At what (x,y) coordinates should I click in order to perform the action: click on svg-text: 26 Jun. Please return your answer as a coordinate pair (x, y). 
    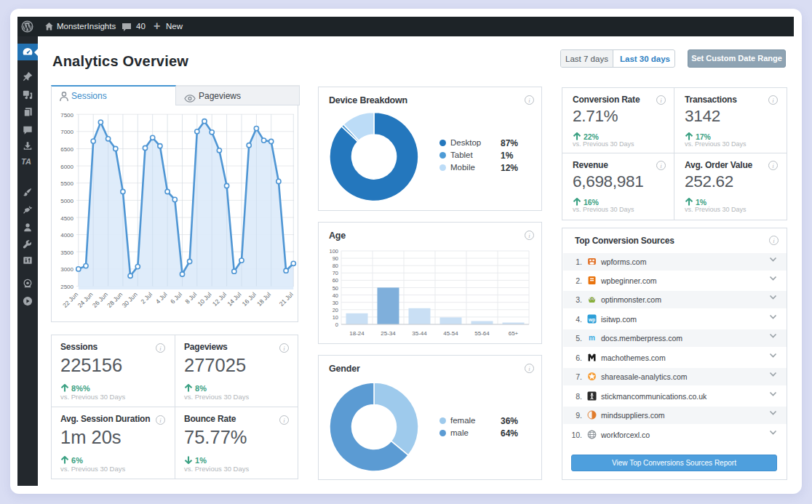
    Looking at the image, I should click on (100, 300).